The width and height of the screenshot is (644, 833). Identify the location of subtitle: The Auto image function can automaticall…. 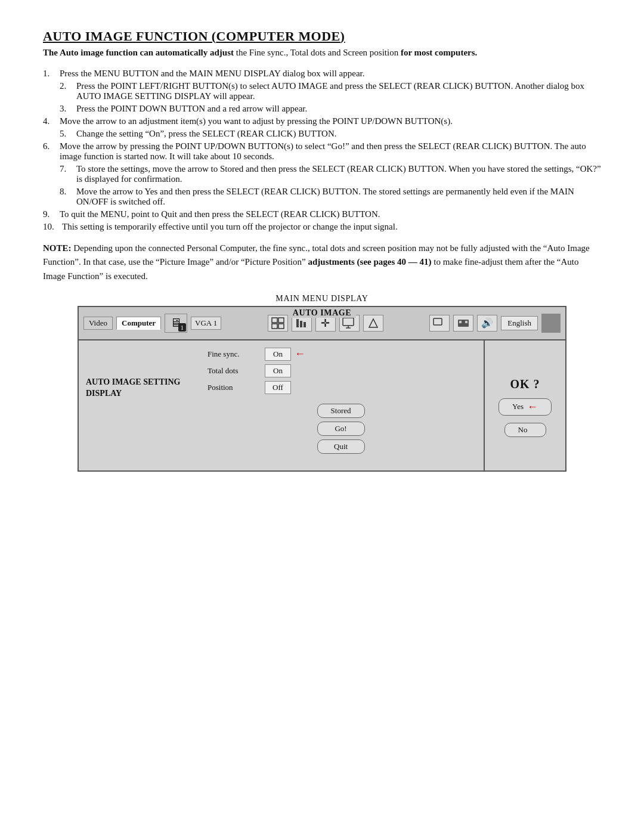
(322, 52).